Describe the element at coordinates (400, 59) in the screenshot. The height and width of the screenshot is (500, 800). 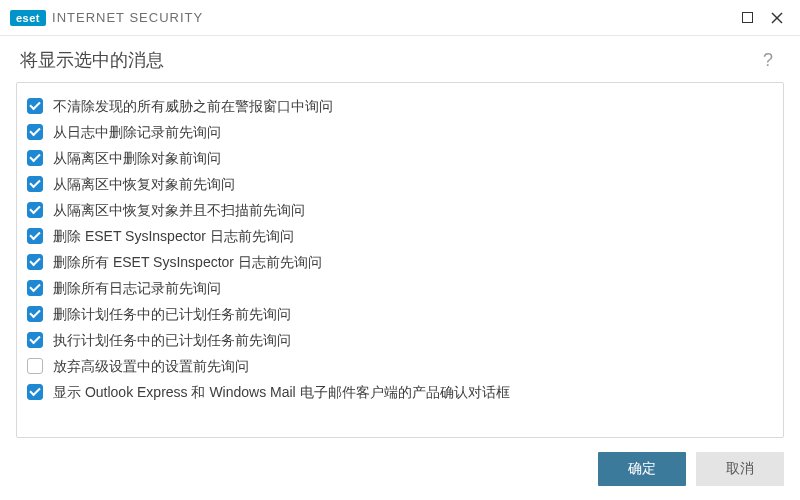
I see `dialog-header: 将显示选中的消息 ?` at that location.